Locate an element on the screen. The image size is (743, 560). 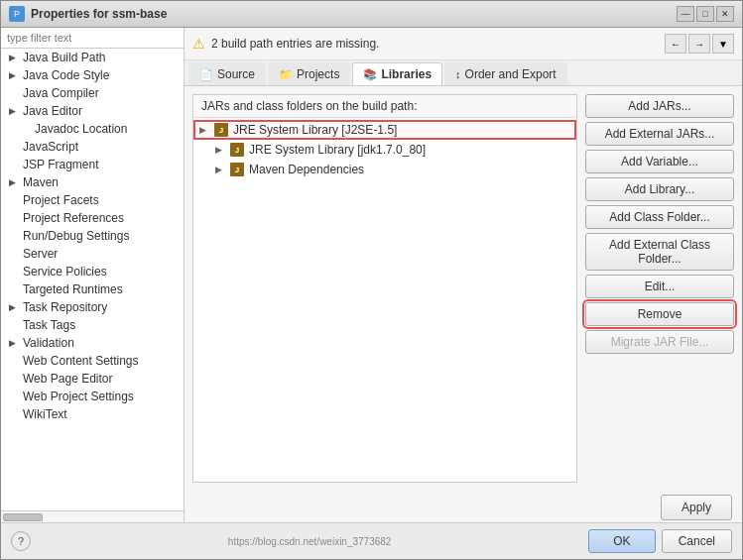
ok-button: OK is located at coordinates (621, 541).